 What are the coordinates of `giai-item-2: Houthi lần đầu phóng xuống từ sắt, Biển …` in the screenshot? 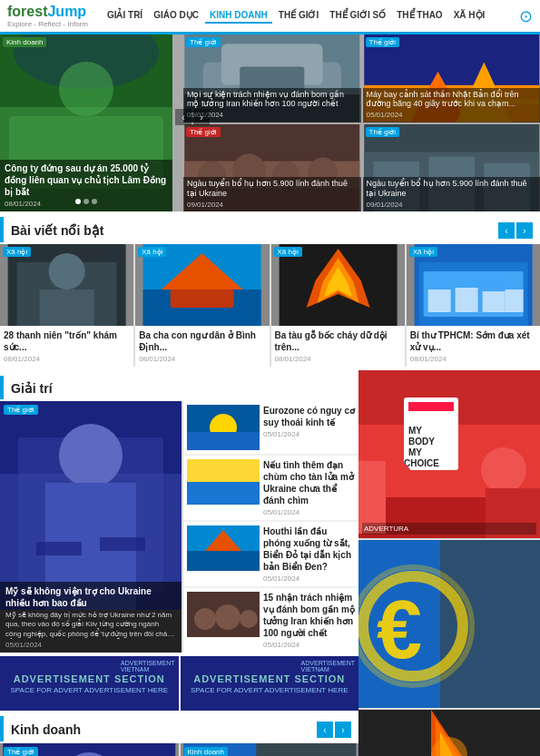 It's located at (270, 554).